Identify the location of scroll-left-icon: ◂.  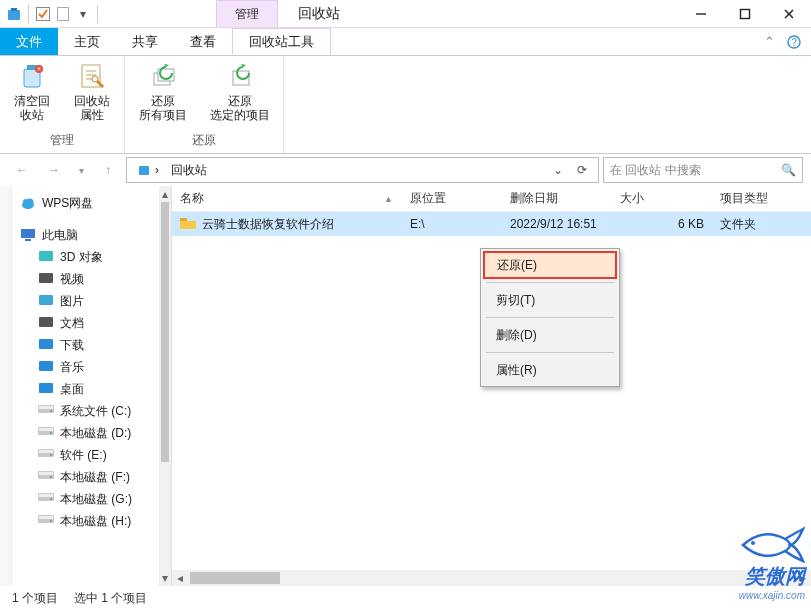
(180, 578).